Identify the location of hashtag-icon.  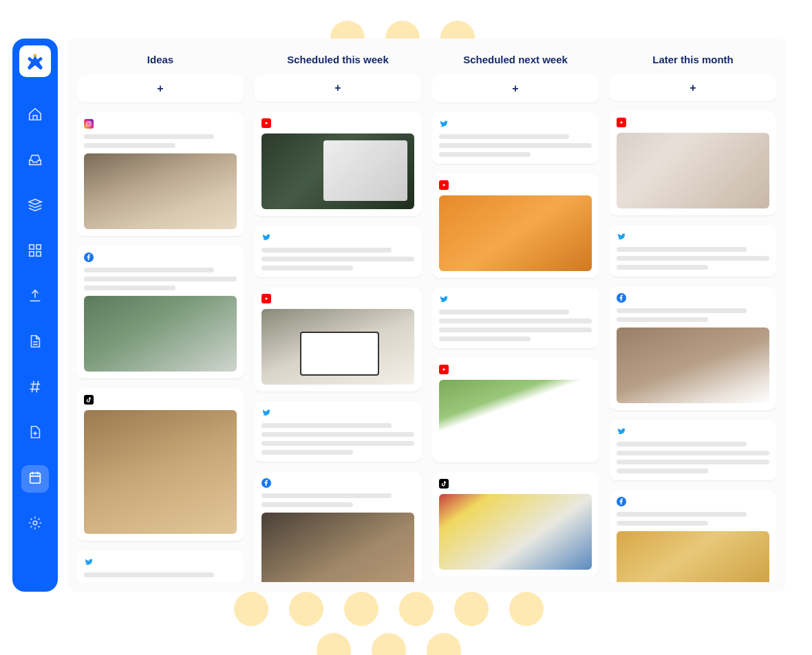
(35, 388).